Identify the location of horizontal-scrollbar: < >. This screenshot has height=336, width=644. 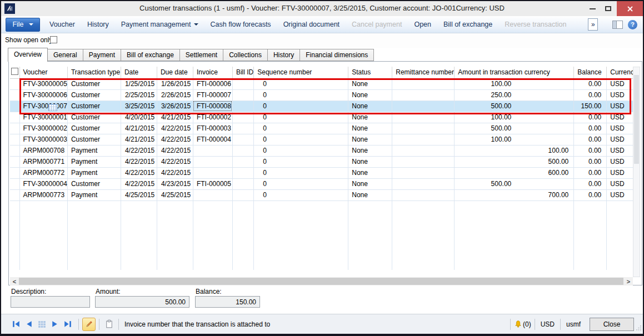
(321, 281).